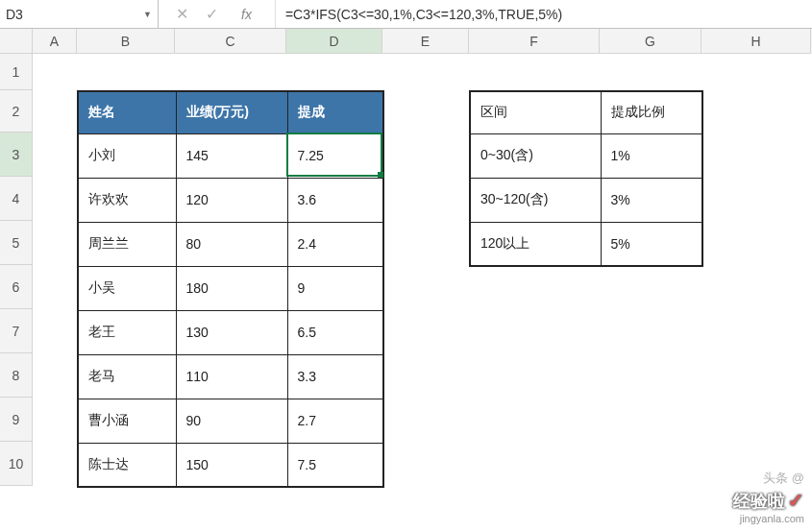 The height and width of the screenshot is (532, 812). Describe the element at coordinates (335, 421) in the screenshot. I see `cell: 2.7` at that location.